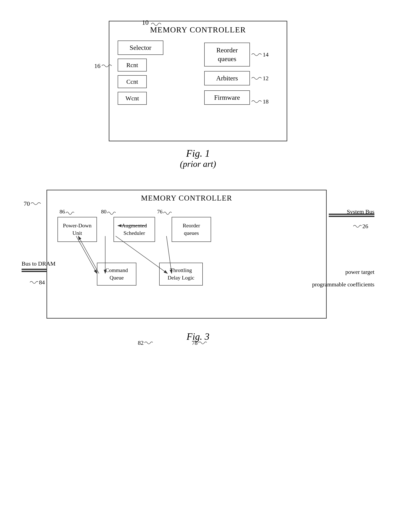 The height and width of the screenshot is (532, 396). I want to click on fig1-selector-box: Selector, so click(140, 48).